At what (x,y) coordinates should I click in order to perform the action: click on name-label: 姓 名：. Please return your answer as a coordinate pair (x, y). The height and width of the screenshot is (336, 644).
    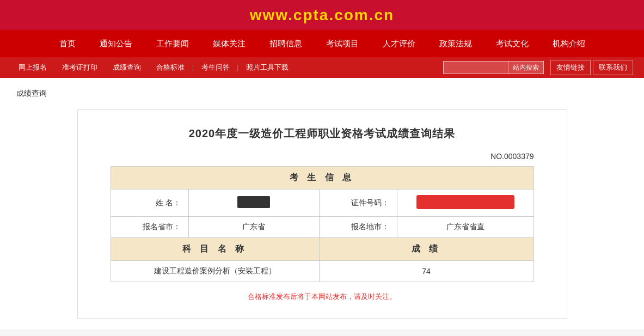
    Looking at the image, I should click on (150, 203).